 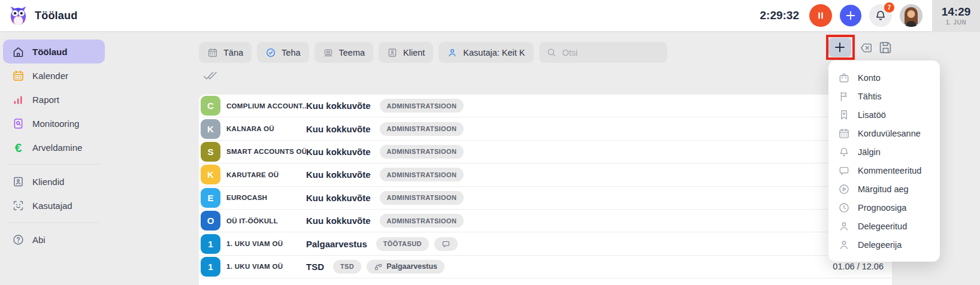 What do you see at coordinates (884, 207) in the screenshot?
I see `menu-item-prognoosiga: Prognoosiga` at bounding box center [884, 207].